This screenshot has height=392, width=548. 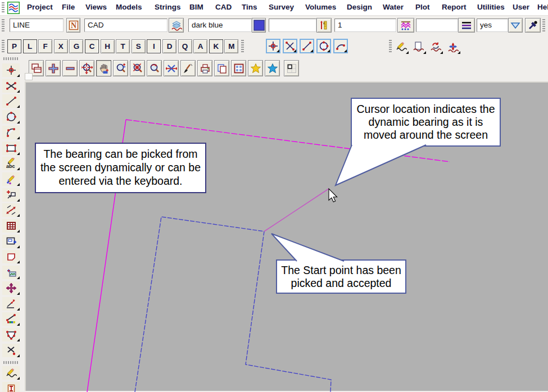 I want to click on swirl-wave-button, so click(x=453, y=46).